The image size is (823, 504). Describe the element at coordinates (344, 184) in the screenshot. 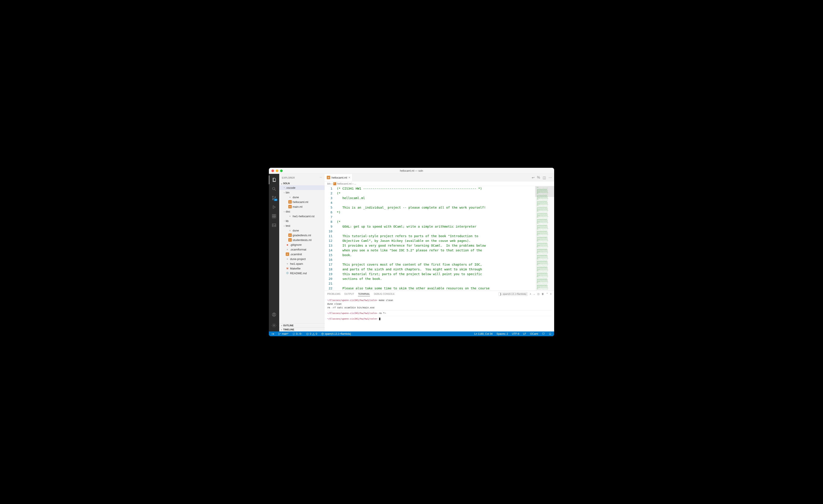

I see `breadcrumb-part: hellocaml.ml` at that location.